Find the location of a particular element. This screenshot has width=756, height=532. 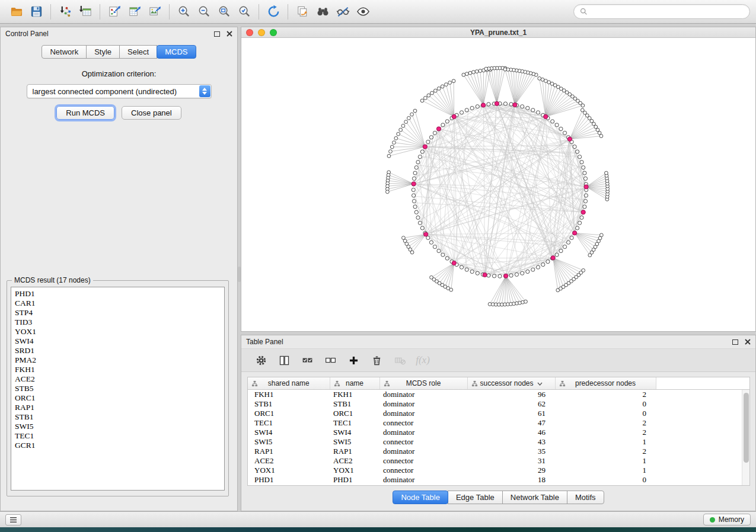

mcds-list-item: FKH1 is located at coordinates (120, 370).